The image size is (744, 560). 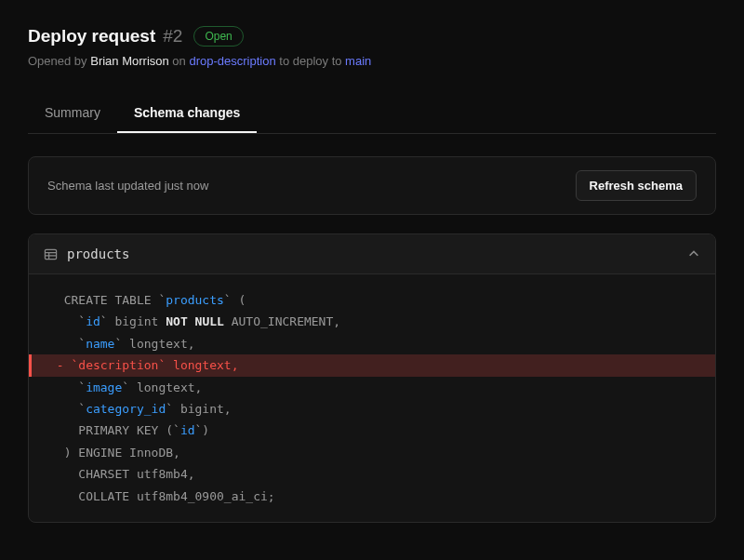 I want to click on code-token: ENGINE, so click(x=100, y=452).